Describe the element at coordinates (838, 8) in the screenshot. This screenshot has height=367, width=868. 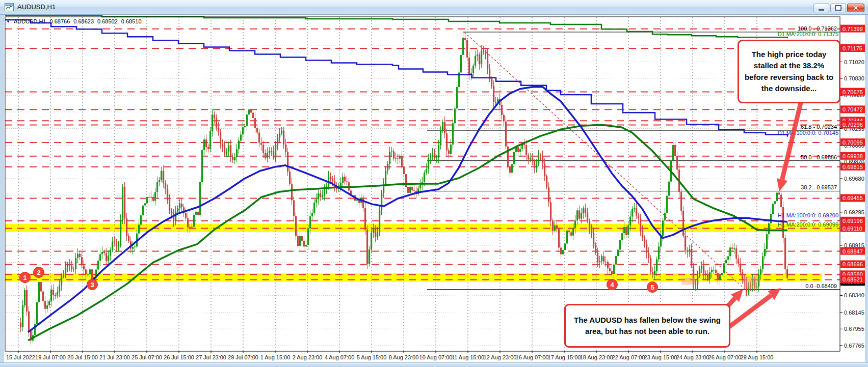
I see `restore-button` at that location.